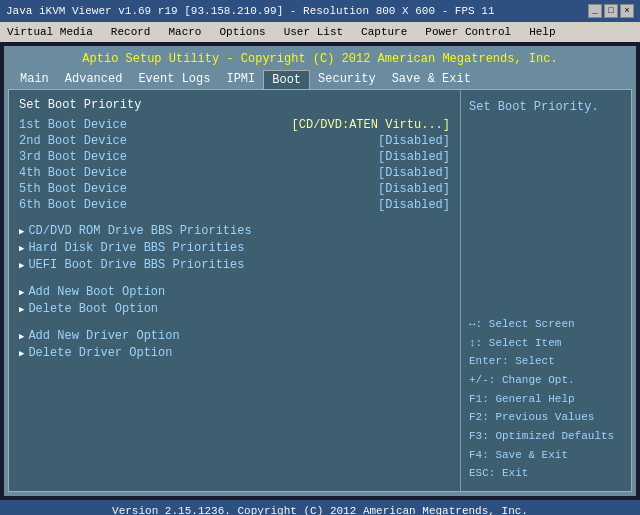 The height and width of the screenshot is (515, 640). What do you see at coordinates (546, 400) in the screenshot?
I see `key-f1: F1: General Help` at bounding box center [546, 400].